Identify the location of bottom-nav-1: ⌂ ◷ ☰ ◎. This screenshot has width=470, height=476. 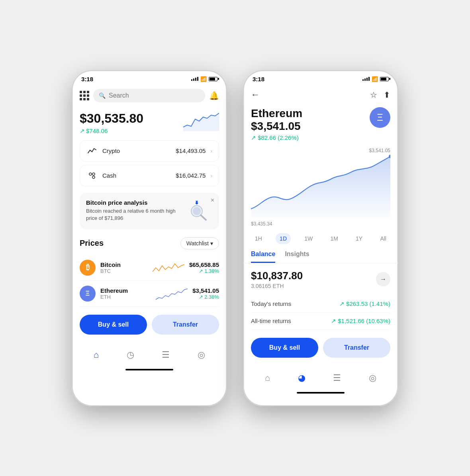
(149, 353).